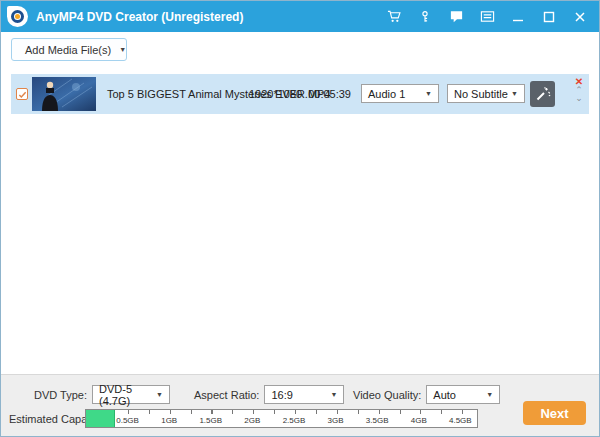 The height and width of the screenshot is (437, 600). Describe the element at coordinates (160, 394) in the screenshot. I see `dvd-type-caret-icon: ▼` at that location.